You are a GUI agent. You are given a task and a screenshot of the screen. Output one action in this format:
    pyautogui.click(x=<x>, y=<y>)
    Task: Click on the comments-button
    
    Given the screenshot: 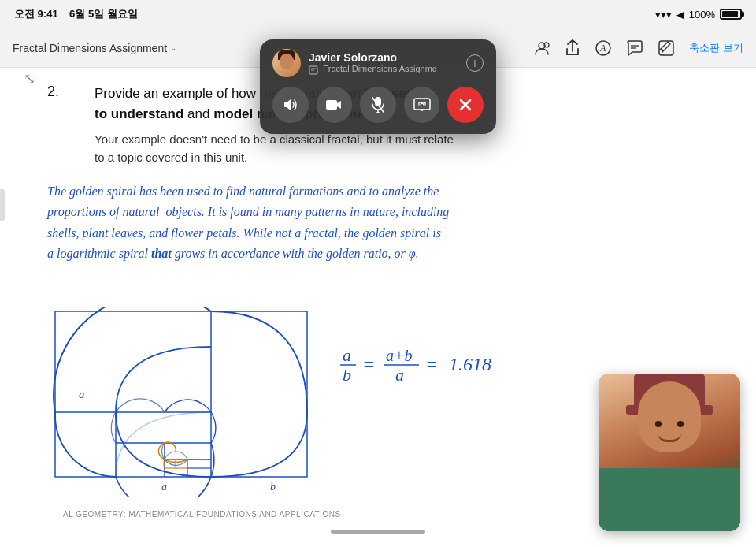 What is the action you would take?
    pyautogui.click(x=635, y=48)
    